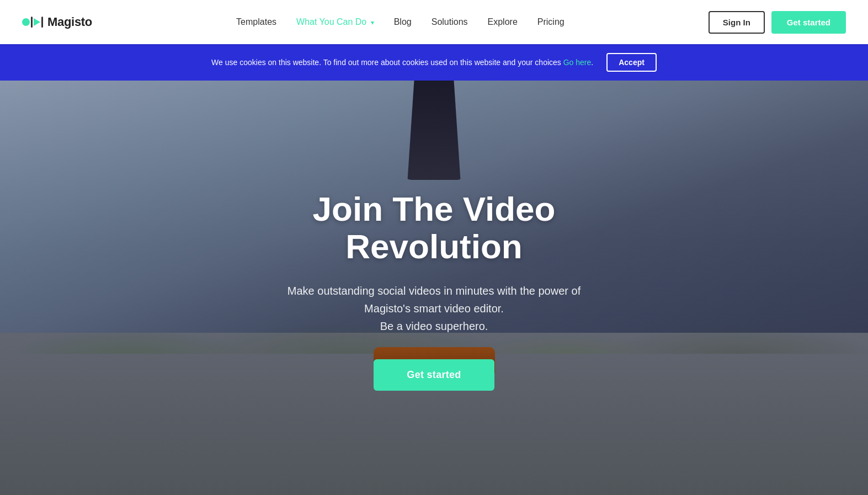  I want to click on logo-text: Magisto, so click(70, 22).